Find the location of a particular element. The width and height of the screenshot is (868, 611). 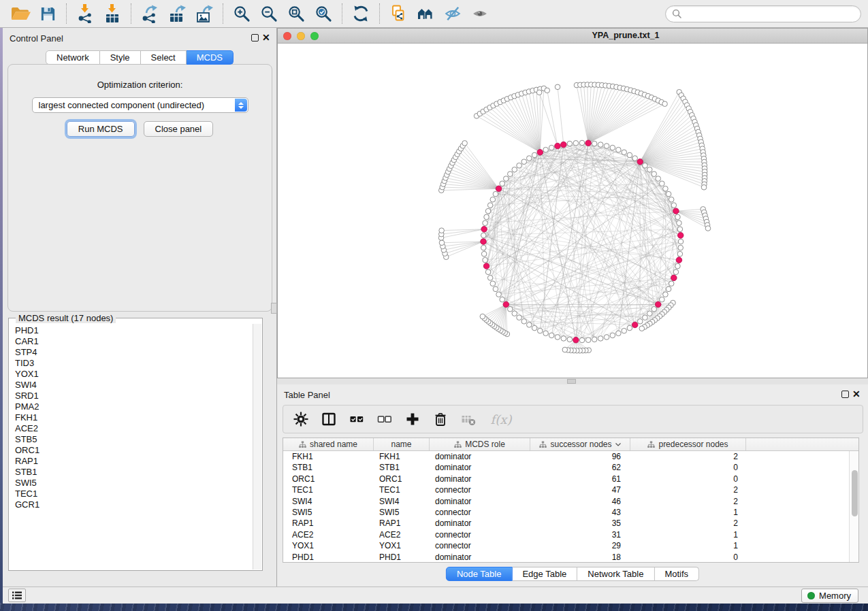

mcds-result-item: ORC1 is located at coordinates (133, 450).